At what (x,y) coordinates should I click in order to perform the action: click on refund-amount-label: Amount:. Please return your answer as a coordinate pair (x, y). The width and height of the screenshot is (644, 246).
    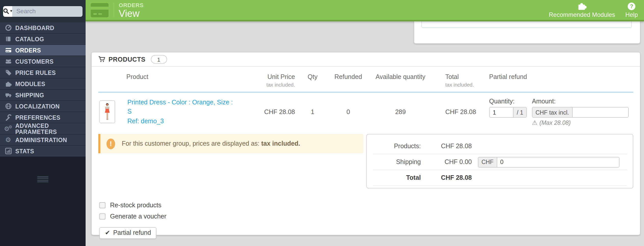
    Looking at the image, I should click on (580, 101).